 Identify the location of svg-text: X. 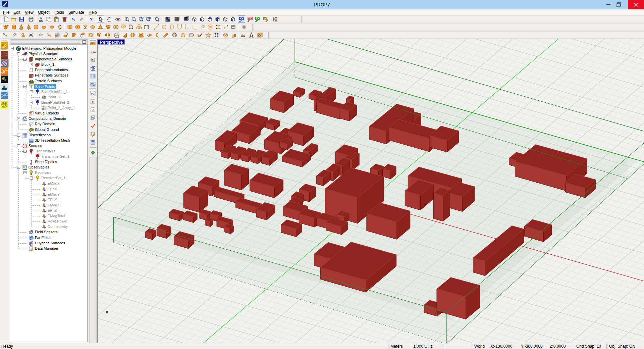
(93, 102).